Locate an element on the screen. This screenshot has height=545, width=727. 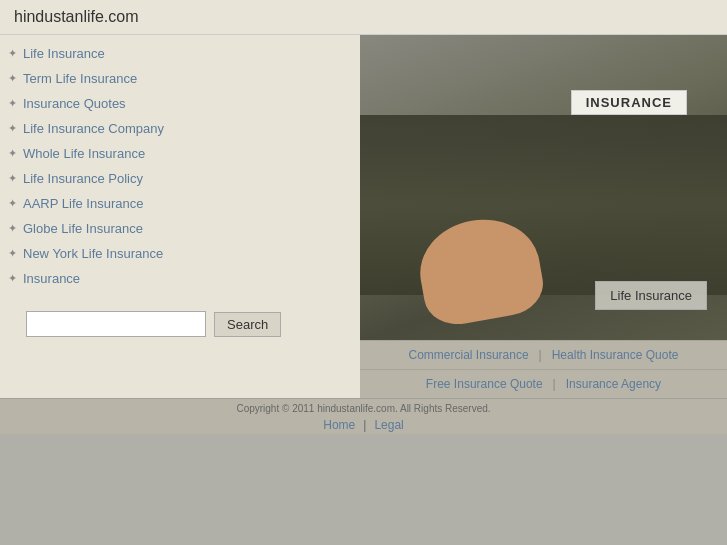
nav-item: ✦Term Life Insurance is located at coordinates (180, 78).